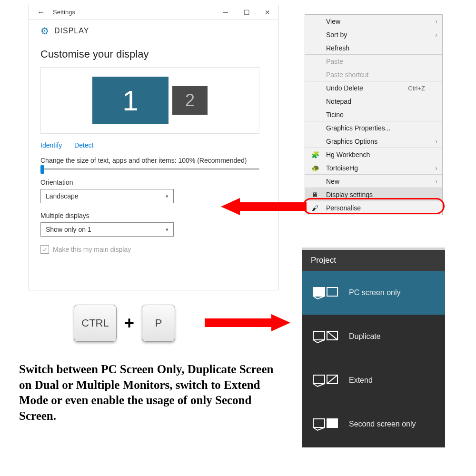 The image size is (476, 476). What do you see at coordinates (416, 89) in the screenshot?
I see `menu-shortcut: Ctrl+Z` at bounding box center [416, 89].